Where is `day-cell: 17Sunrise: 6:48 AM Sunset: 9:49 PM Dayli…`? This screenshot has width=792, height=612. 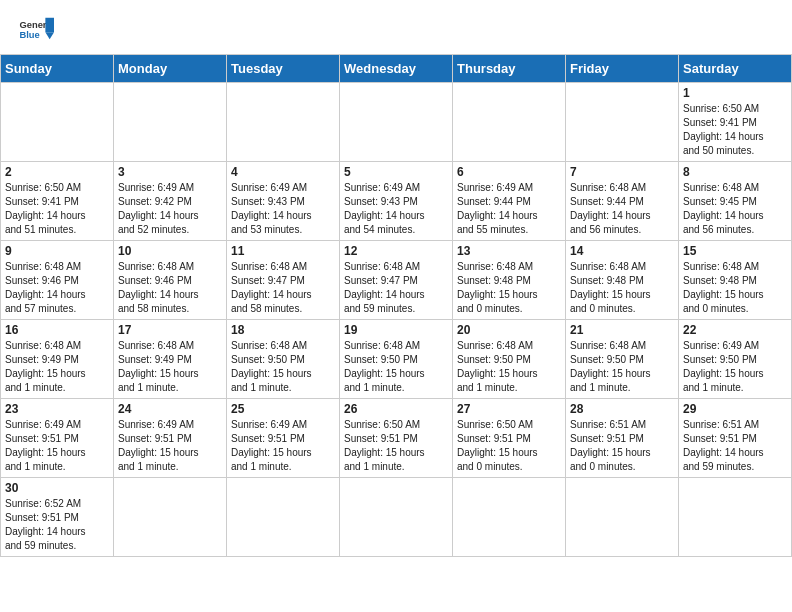
day-cell: 17Sunrise: 6:48 AM Sunset: 9:49 PM Dayli… is located at coordinates (170, 360).